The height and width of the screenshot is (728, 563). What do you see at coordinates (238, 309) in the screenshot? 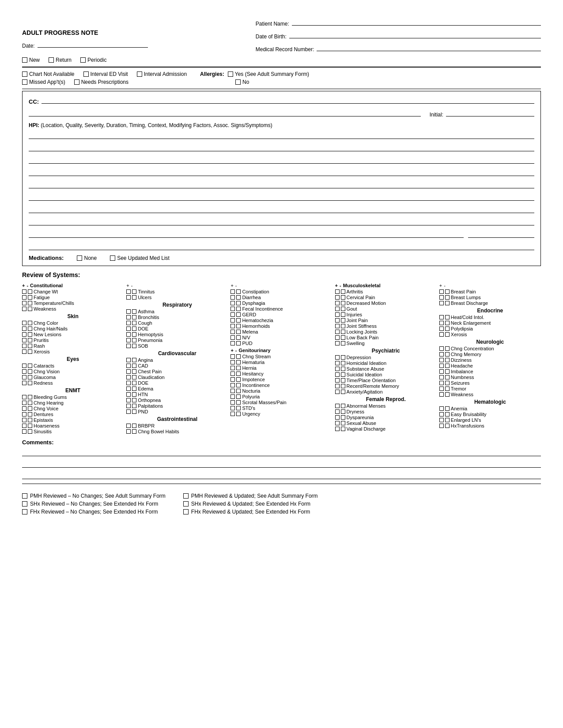
I see `cb-fecal-minus` at bounding box center [238, 309].